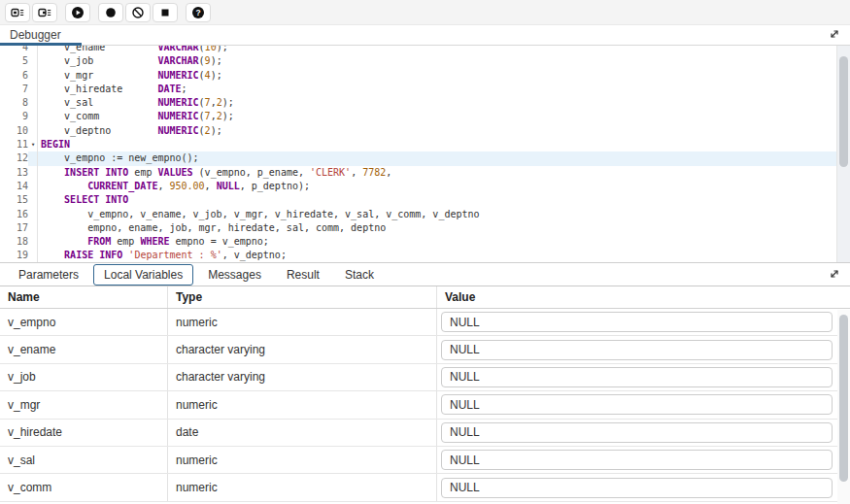 This screenshot has width=850, height=504. Describe the element at coordinates (49, 275) in the screenshot. I see `tab-parameters: Parameters` at that location.